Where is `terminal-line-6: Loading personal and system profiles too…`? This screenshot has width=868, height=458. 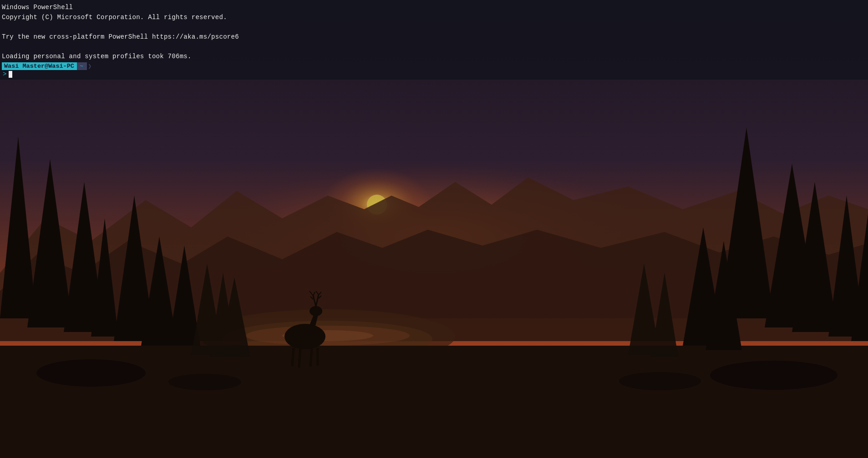
terminal-line-6: Loading personal and system profiles too… is located at coordinates (434, 57).